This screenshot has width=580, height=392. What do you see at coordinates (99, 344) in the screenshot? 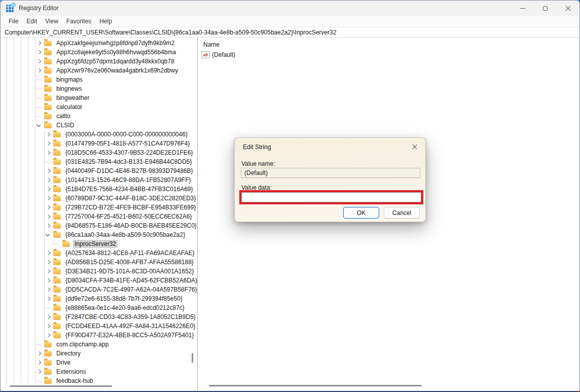
I see `tree-item: com.clipchamp.app` at bounding box center [99, 344].